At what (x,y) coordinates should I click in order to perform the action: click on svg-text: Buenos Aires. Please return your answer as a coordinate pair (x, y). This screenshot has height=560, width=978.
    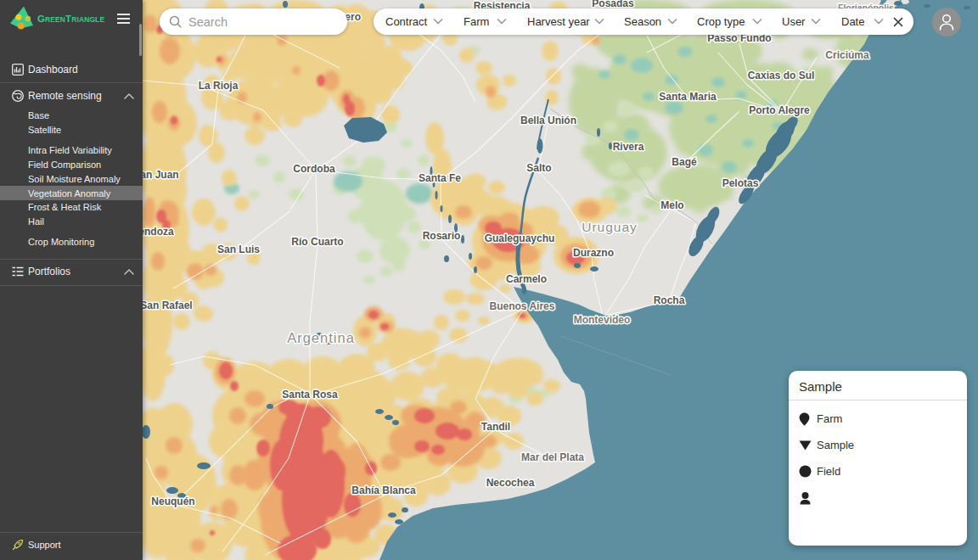
    Looking at the image, I should click on (523, 306).